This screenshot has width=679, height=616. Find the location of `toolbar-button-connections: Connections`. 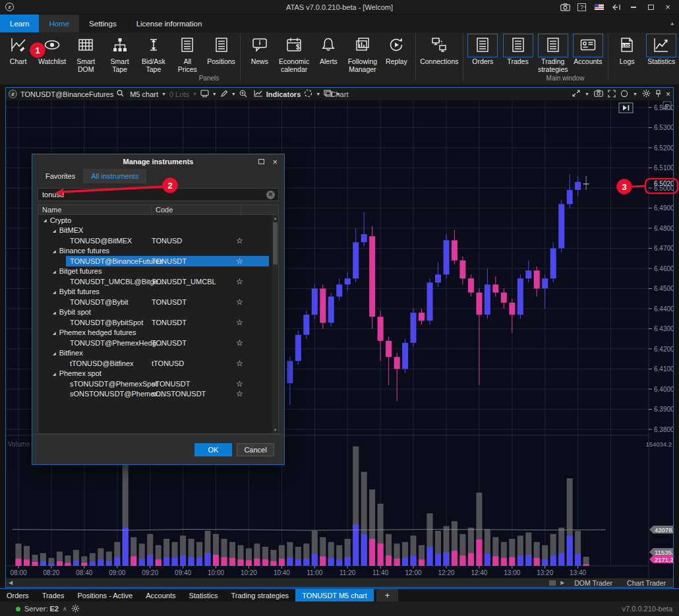

toolbar-button-connections: Connections is located at coordinates (439, 53).